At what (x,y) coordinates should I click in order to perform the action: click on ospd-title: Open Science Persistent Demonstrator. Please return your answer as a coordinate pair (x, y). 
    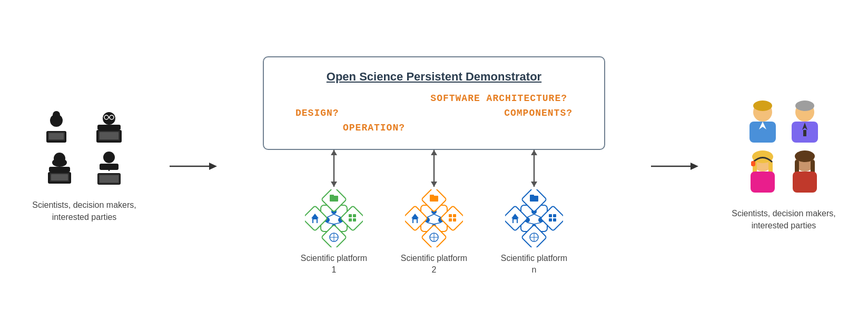
    Looking at the image, I should click on (434, 77).